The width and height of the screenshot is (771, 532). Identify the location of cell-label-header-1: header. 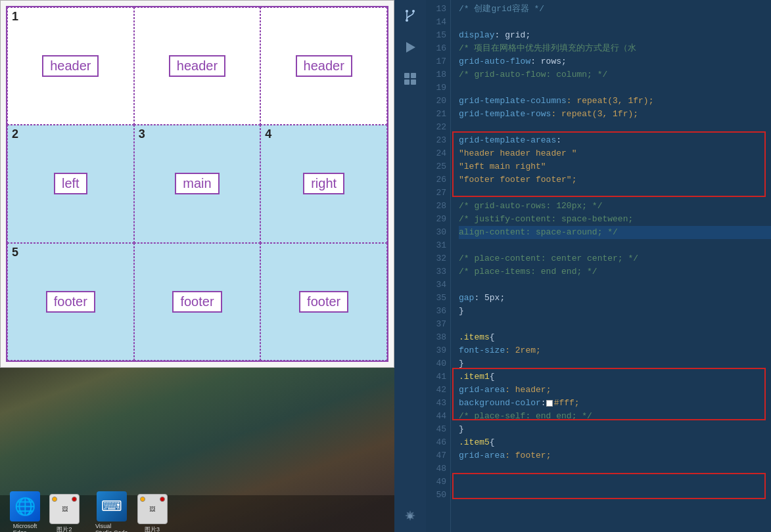
(70, 66).